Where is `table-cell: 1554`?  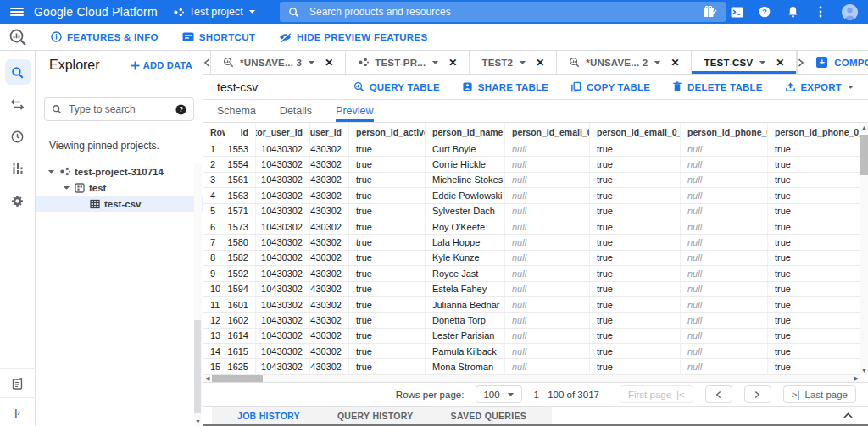 table-cell: 1554 is located at coordinates (241, 164).